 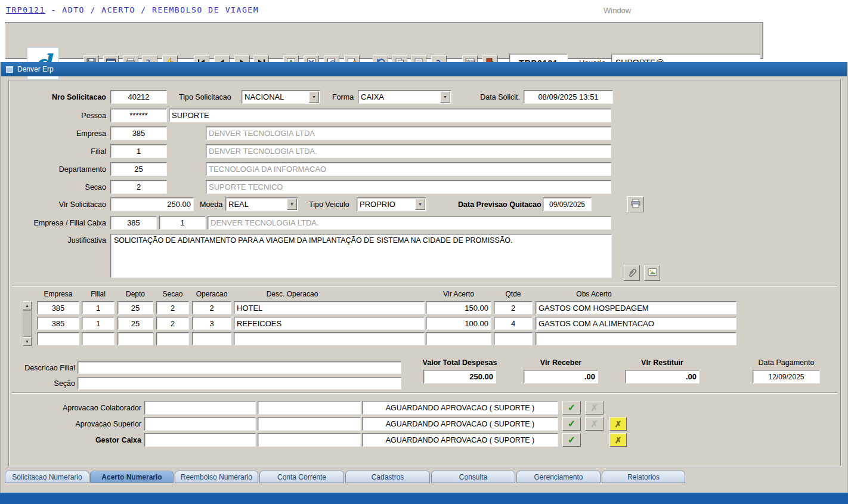 What do you see at coordinates (617, 11) in the screenshot?
I see `window-menu-item: Window` at bounding box center [617, 11].